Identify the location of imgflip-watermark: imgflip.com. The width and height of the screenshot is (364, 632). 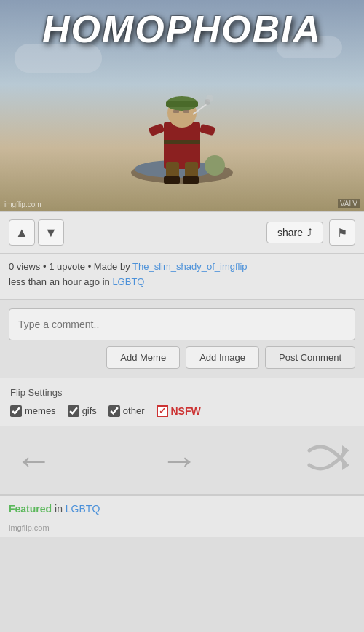
(23, 204).